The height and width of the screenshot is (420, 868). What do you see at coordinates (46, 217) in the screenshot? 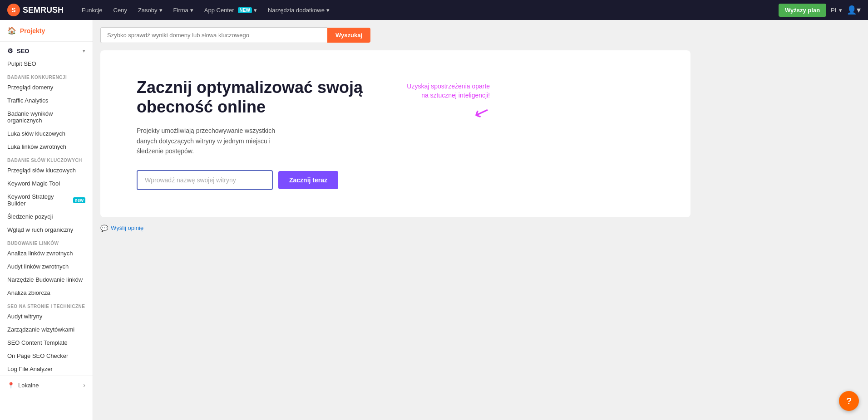
I see `sidebar-item-sledzenie-pozycji: Śledzenie pozycji` at bounding box center [46, 217].